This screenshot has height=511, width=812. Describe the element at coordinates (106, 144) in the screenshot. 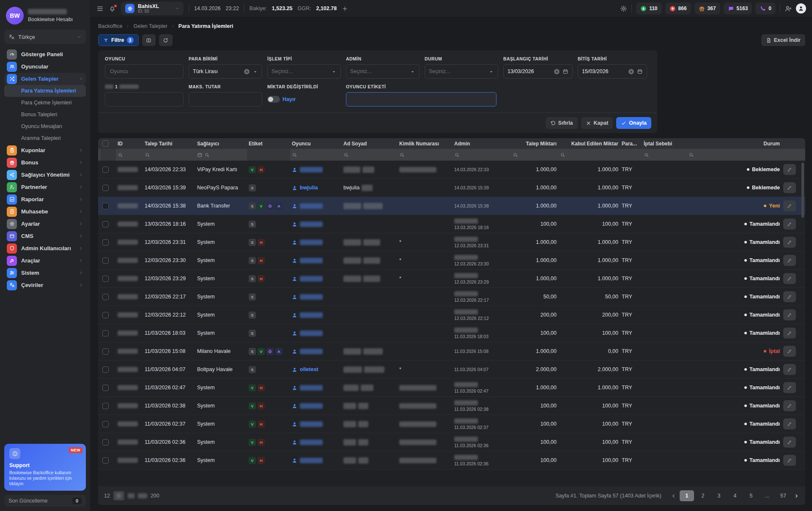

I see `select-all-checkbox` at that location.